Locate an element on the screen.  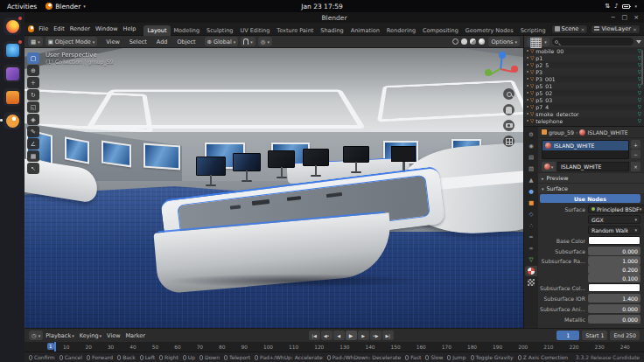
menu-edit: Edit is located at coordinates (60, 29).